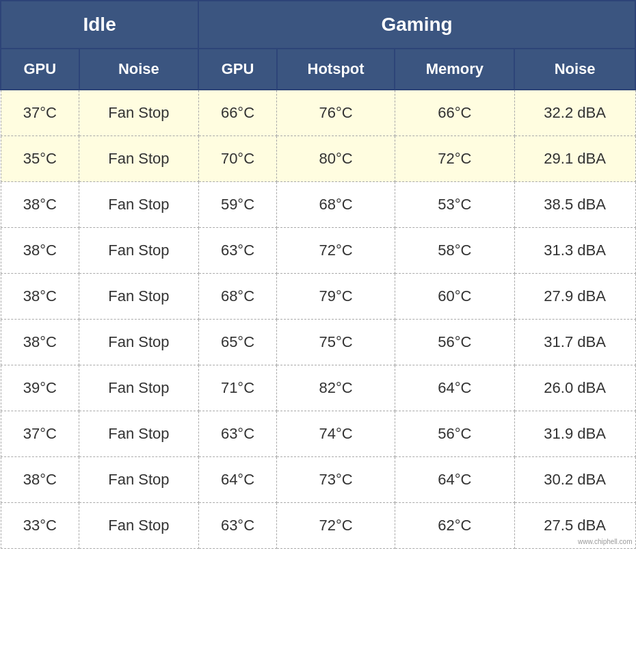  What do you see at coordinates (574, 526) in the screenshot?
I see `gaming-noise-cell: 27.5 dBAwww.chiphell.com` at bounding box center [574, 526].